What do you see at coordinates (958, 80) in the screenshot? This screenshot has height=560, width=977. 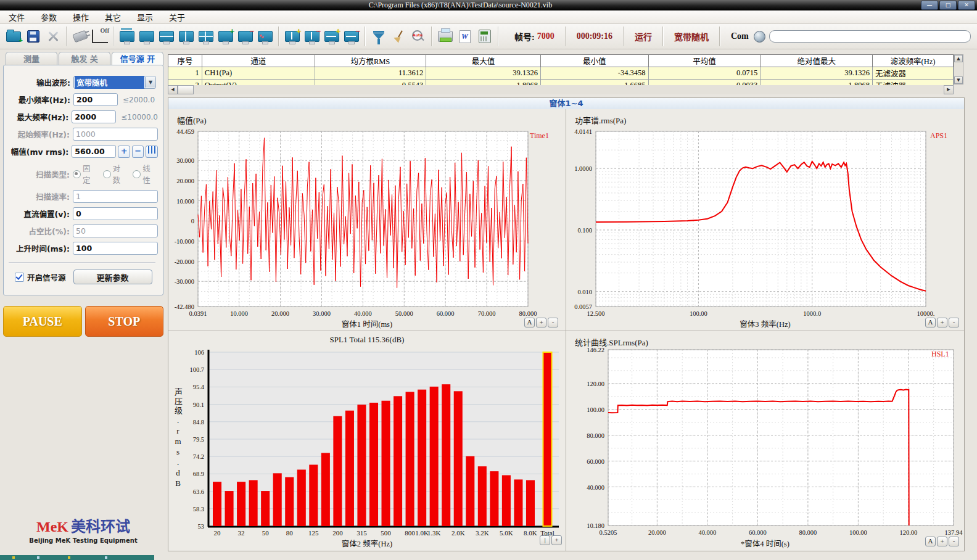 I see `scroll-down-icon: ▼` at bounding box center [958, 80].